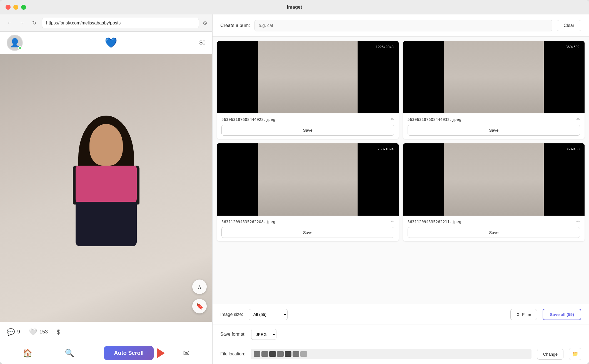 Image resolution: width=589 pixels, height=364 pixels. Describe the element at coordinates (308, 119) in the screenshot. I see `filename-row: 563063187608444928.jpeg ✏` at that location.